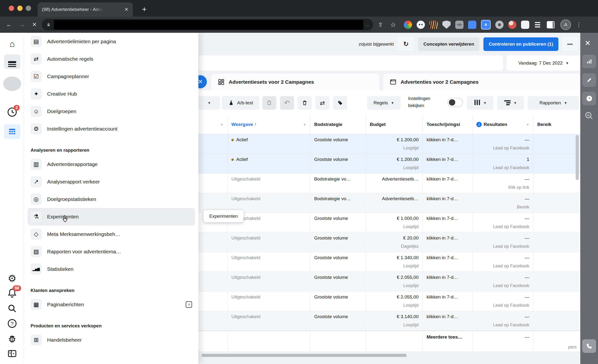  What do you see at coordinates (398, 223) in the screenshot?
I see `table-row: Uitgeschakeld Grootste volume € 1.000,00…` at bounding box center [398, 223].